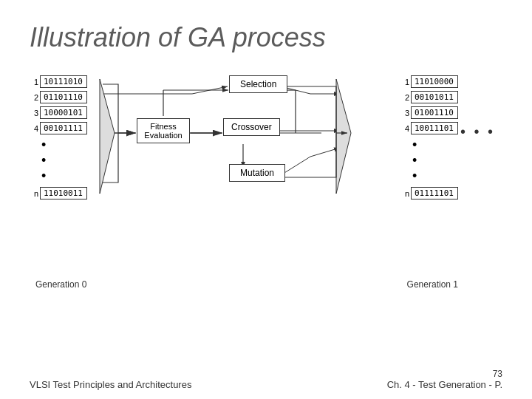 This screenshot has height=399, width=532. What do you see at coordinates (429, 194) in the screenshot?
I see `chr-row-1-n: n 01111101` at bounding box center [429, 194].